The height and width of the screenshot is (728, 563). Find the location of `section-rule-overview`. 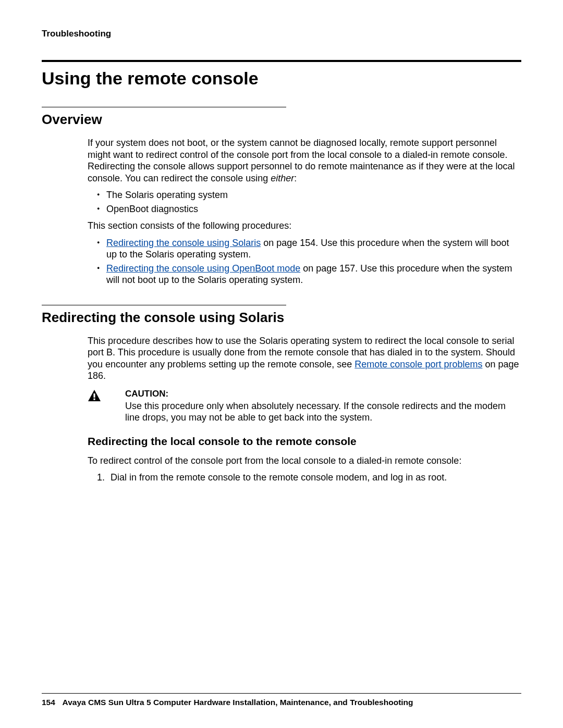

section-rule-overview is located at coordinates (164, 107).